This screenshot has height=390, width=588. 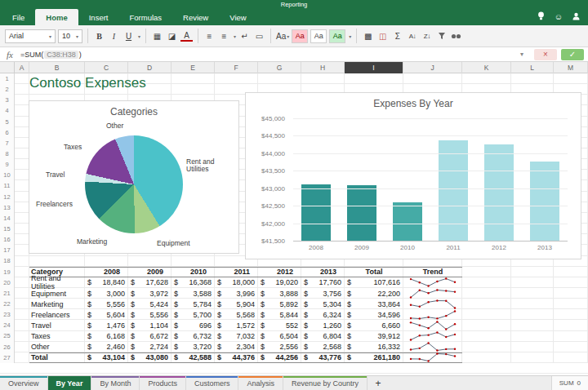 I want to click on pie-chart-panel: Categories Rent and UtilitiesEquipmentMa…, so click(x=134, y=177).